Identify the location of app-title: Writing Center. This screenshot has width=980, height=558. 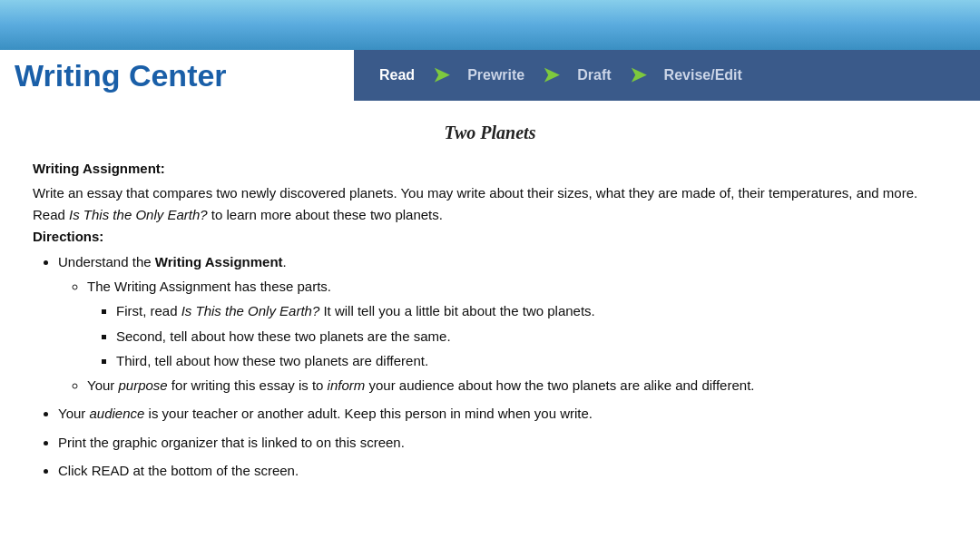
(121, 76).